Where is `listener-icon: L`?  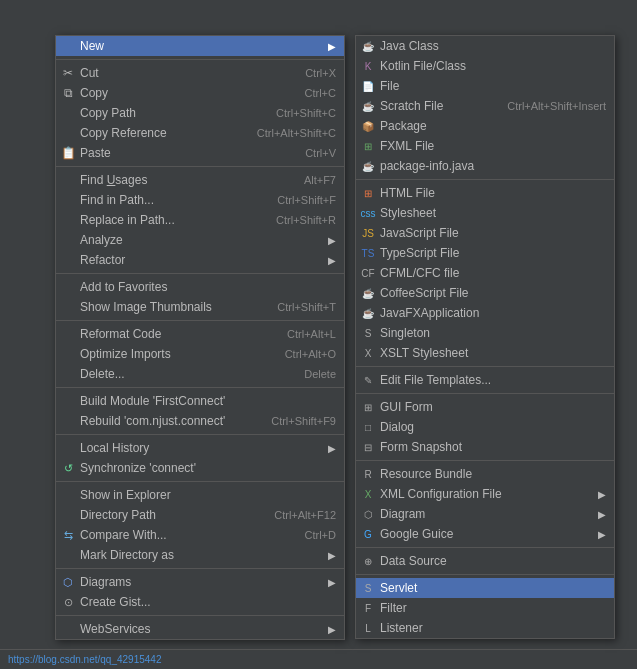 listener-icon: L is located at coordinates (368, 628).